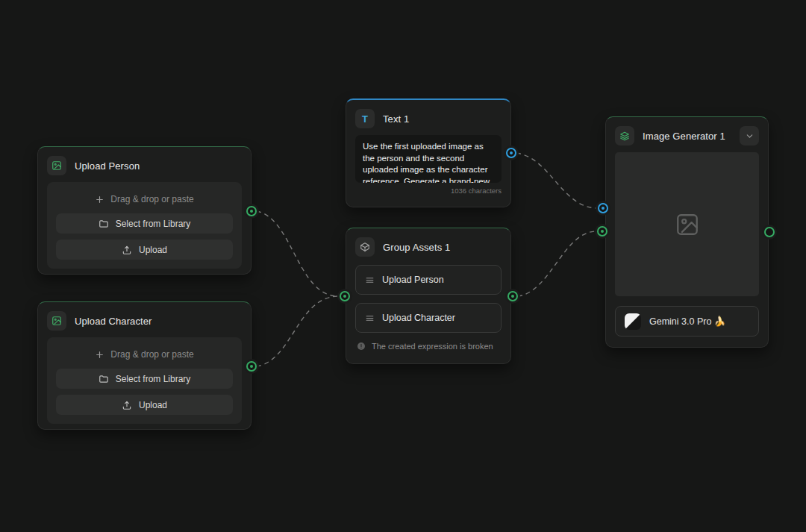 This screenshot has width=806, height=532. Describe the element at coordinates (297, 331) in the screenshot. I see `connection-upload-character-to-group` at that location.